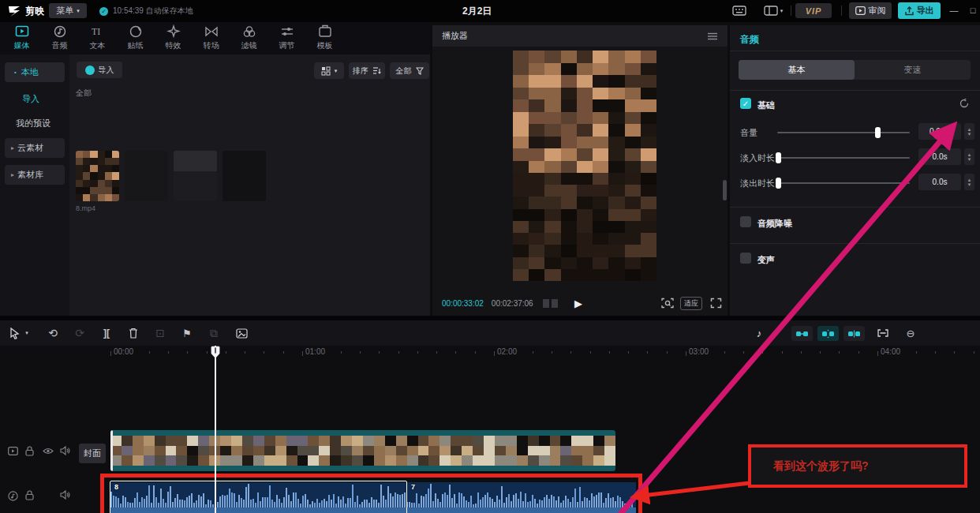 The width and height of the screenshot is (980, 513). What do you see at coordinates (919, 11) in the screenshot?
I see `export-button: 导出` at bounding box center [919, 11].